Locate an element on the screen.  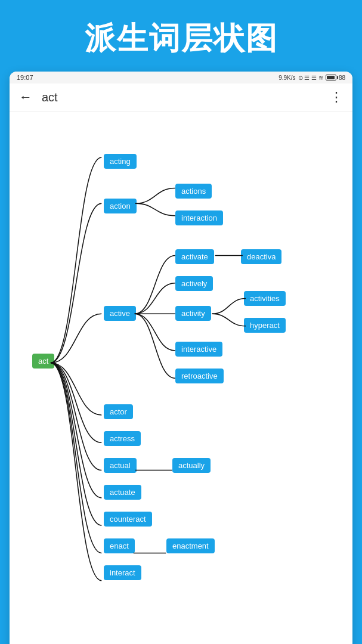
status-time: 19:07 is located at coordinates (25, 78).